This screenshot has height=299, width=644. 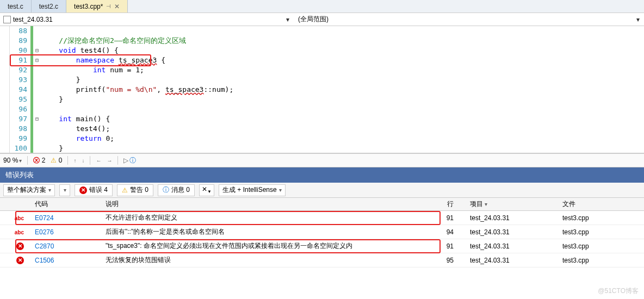 What do you see at coordinates (322, 160) in the screenshot?
I see `editor-status-bar: 90 %▾ ⓧ 2 ⚠ 0 ↑ ↓ ← → ▷ⓘ` at bounding box center [322, 160].